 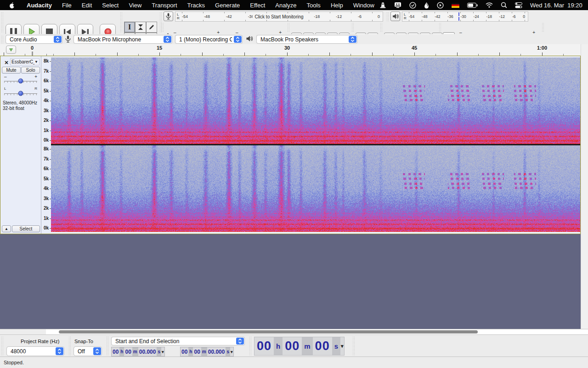 What do you see at coordinates (46, 101) in the screenshot?
I see `frequency-ruler-left: 8k7k6k5k4k3k2k1k0k` at bounding box center [46, 101].